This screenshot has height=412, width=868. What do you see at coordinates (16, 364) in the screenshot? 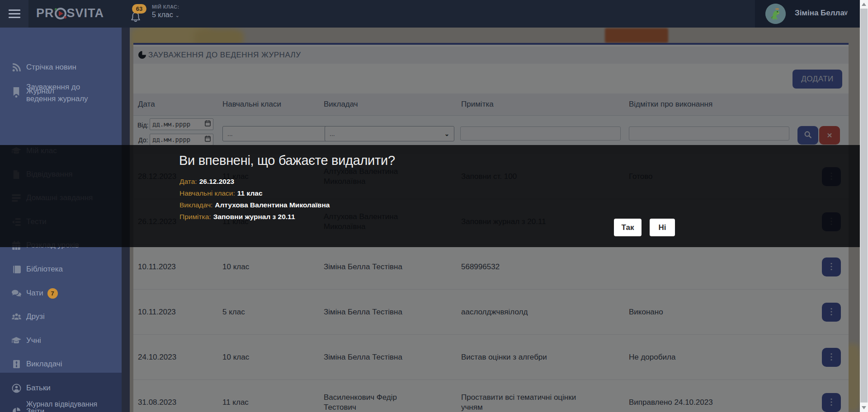
I see `teachers-icon` at bounding box center [16, 364].